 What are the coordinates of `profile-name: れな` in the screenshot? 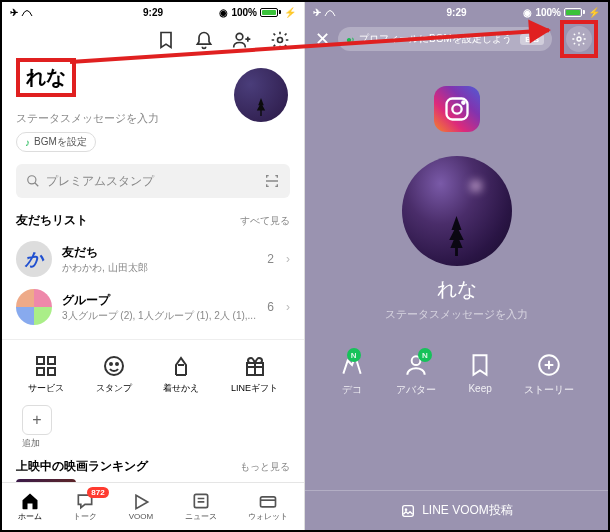 It's located at (456, 290).